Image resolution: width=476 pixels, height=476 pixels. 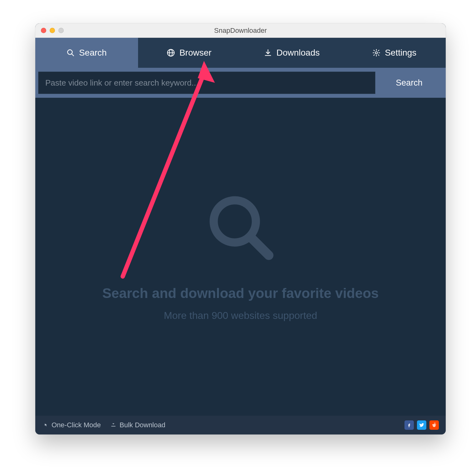 What do you see at coordinates (72, 425) in the screenshot?
I see `one-click-mode-button: One-Click Mode` at bounding box center [72, 425].